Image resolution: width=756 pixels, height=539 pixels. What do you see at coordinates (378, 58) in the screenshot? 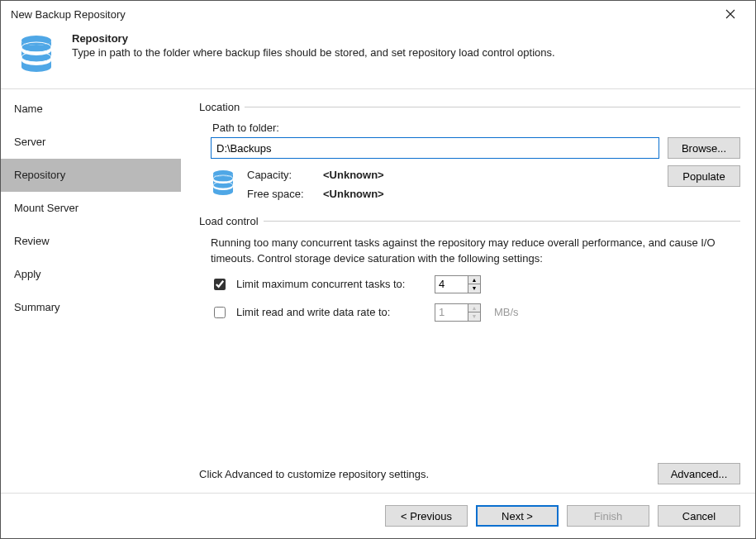
I see `wizard-header: Repository Type in path to the folder wh…` at bounding box center [378, 58].